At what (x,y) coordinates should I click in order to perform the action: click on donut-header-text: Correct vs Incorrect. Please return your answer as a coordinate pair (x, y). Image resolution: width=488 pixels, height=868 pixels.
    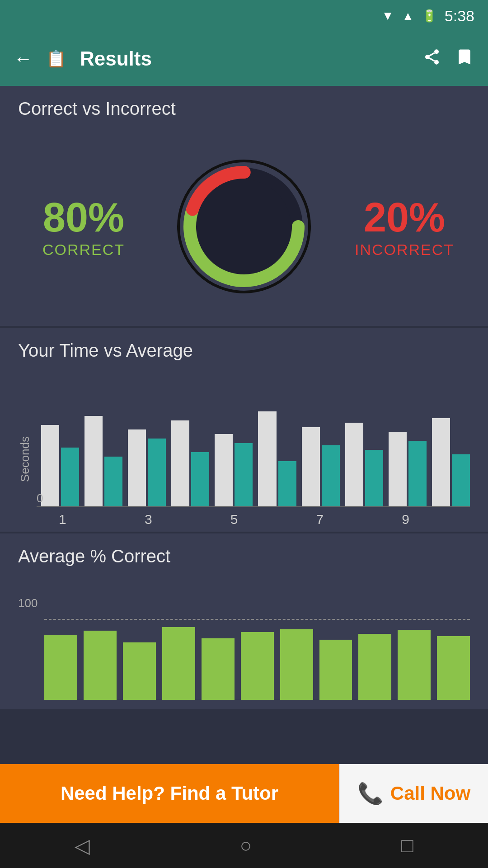
    Looking at the image, I should click on (244, 108).